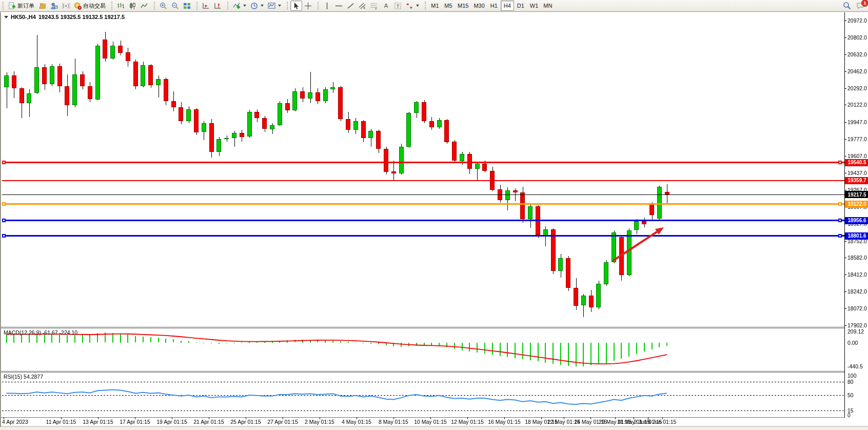 This screenshot has width=868, height=430. I want to click on arrows-button, so click(412, 6).